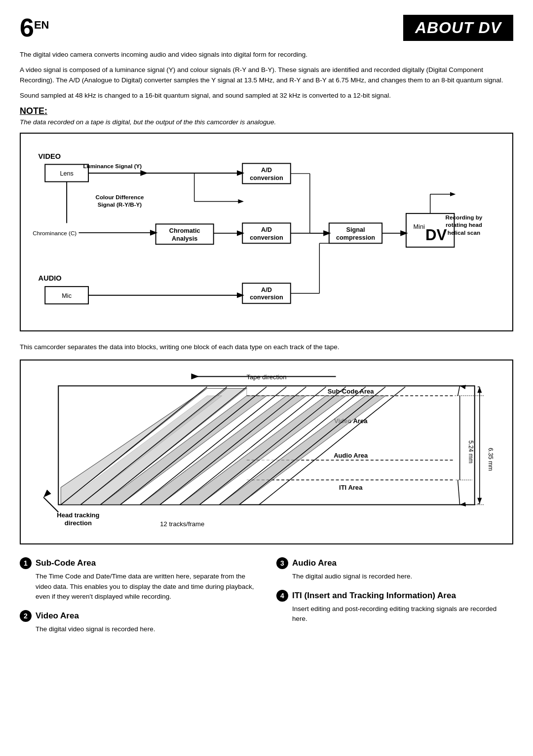 The width and height of the screenshot is (533, 756). What do you see at coordinates (464, 232) in the screenshot?
I see `svg-text: helical scan` at bounding box center [464, 232].